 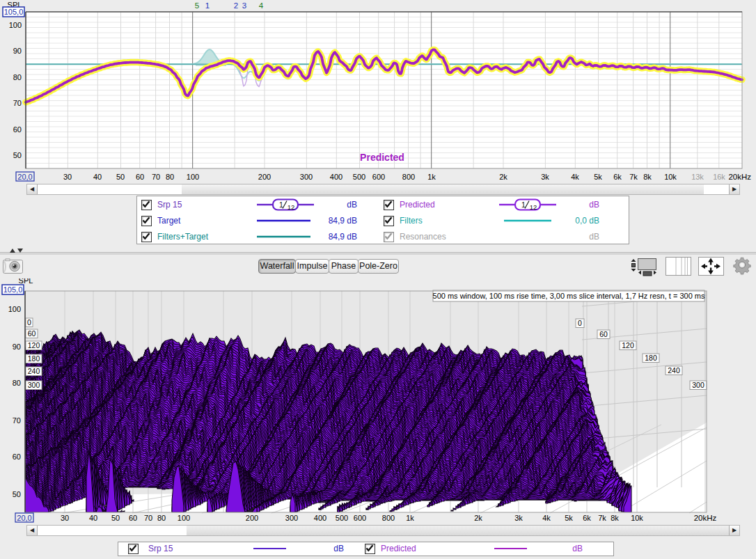 What do you see at coordinates (698, 177) in the screenshot?
I see `svg-text: 13k` at bounding box center [698, 177].